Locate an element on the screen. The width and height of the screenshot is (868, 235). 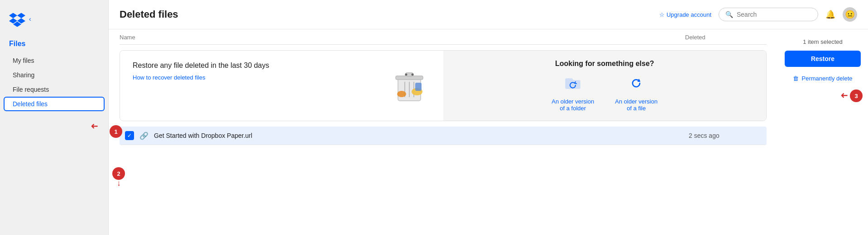
link-file-icon: 🔗 is located at coordinates (144, 136).